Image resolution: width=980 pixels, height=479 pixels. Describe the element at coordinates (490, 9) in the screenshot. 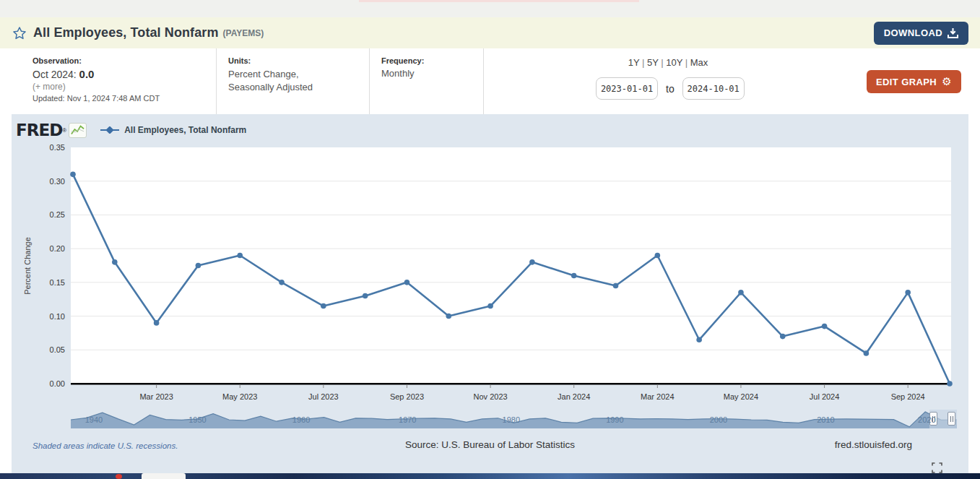

I see `page-top-strip` at that location.